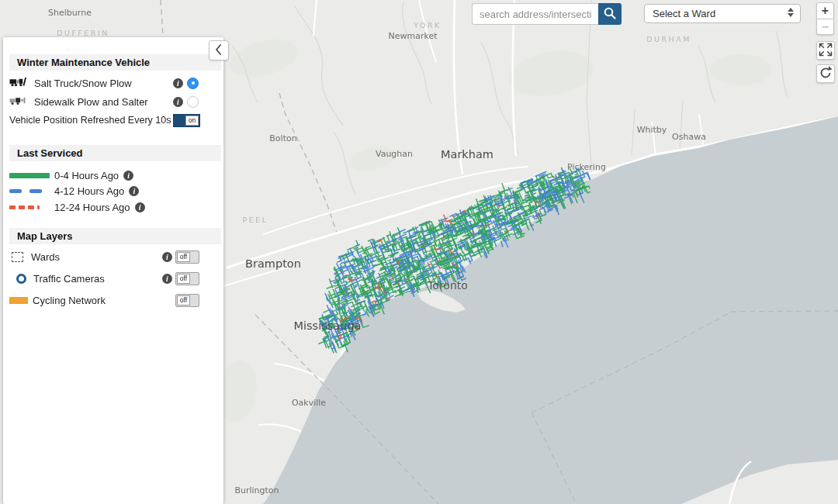 This screenshot has width=838, height=504. What do you see at coordinates (83, 84) in the screenshot?
I see `salt-truck-label: Salt Truck/Snow Plow` at bounding box center [83, 84].